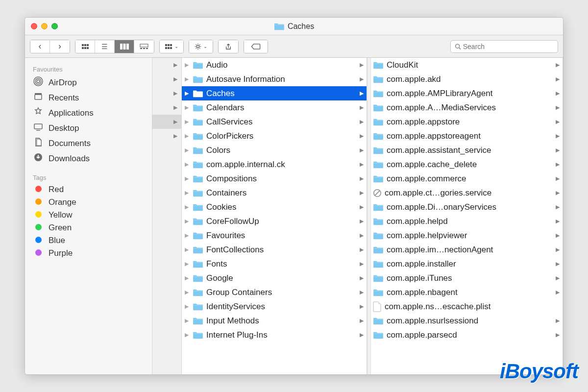  What do you see at coordinates (274, 122) in the screenshot?
I see `folder-row: ▶CallServices▶` at bounding box center [274, 122].